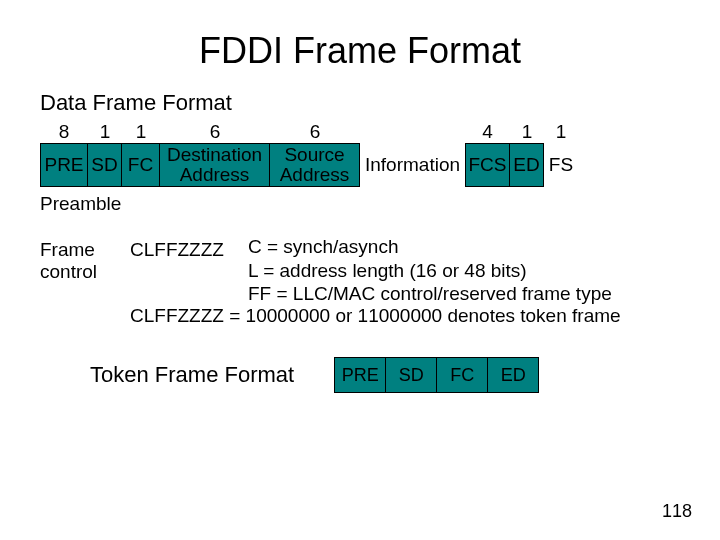 The width and height of the screenshot is (720, 540). What do you see at coordinates (436, 375) in the screenshot?
I see `token-cells: PRE SD FC ED` at bounding box center [436, 375].